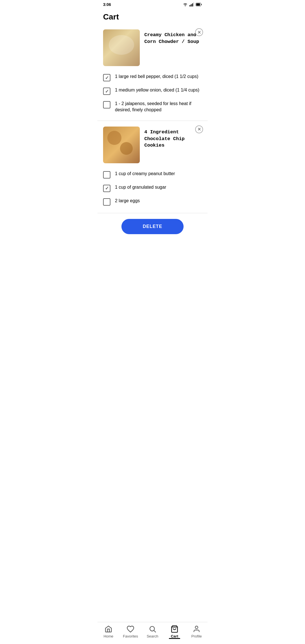  What do you see at coordinates (185, 5) in the screenshot?
I see `wifi-icon` at bounding box center [185, 5].